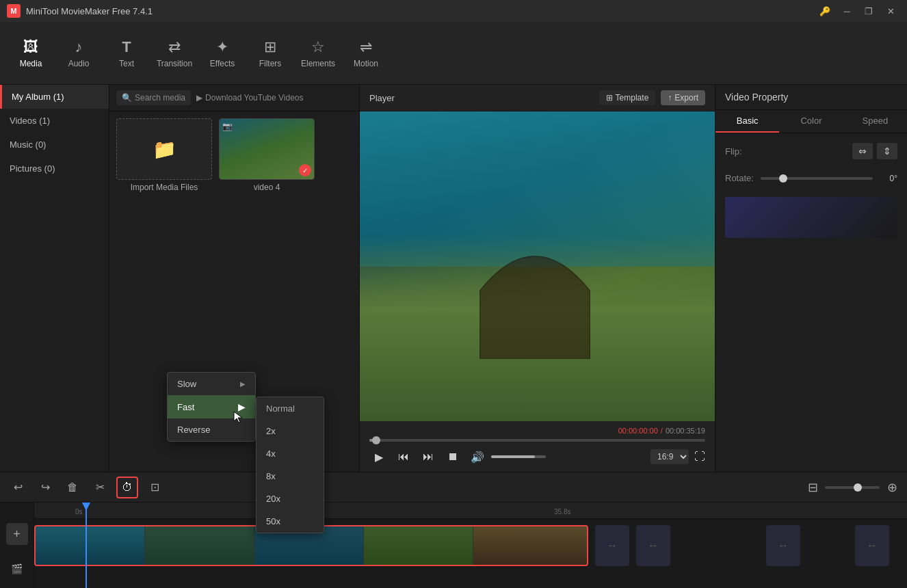  Describe the element at coordinates (428, 457) in the screenshot. I see `next-frame-btn: ⏭` at that location.